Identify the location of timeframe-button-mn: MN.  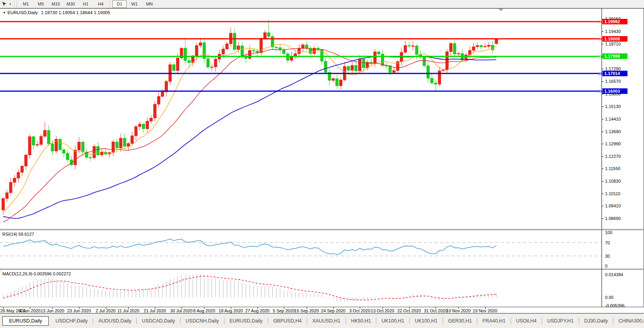
(149, 4).